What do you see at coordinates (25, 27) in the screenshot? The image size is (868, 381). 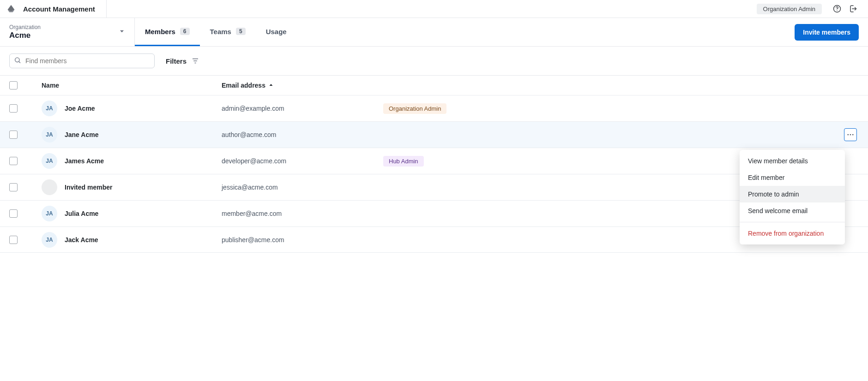 I see `organization-label: Organization` at bounding box center [25, 27].